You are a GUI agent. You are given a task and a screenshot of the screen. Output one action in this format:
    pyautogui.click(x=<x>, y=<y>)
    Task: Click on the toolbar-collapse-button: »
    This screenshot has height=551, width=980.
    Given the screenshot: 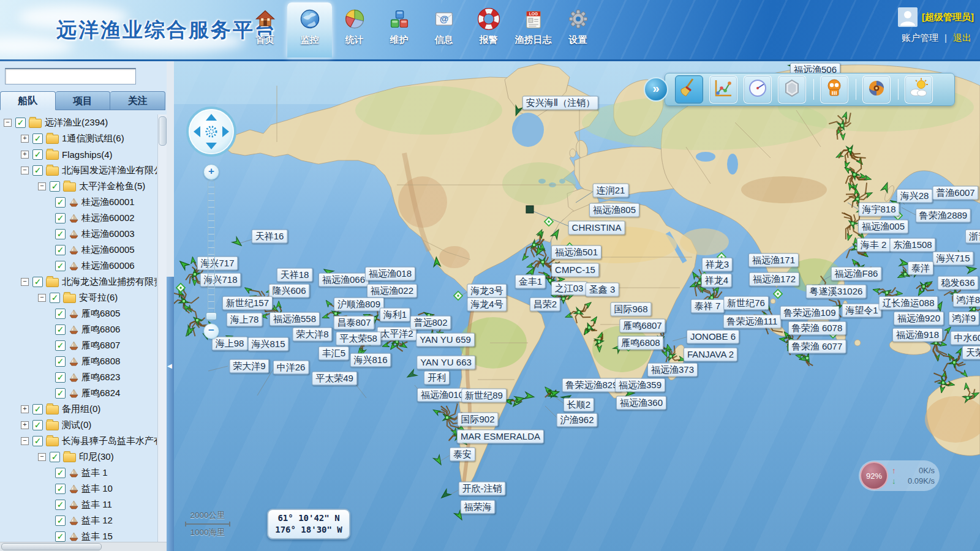 What is the action you would take?
    pyautogui.click(x=656, y=89)
    